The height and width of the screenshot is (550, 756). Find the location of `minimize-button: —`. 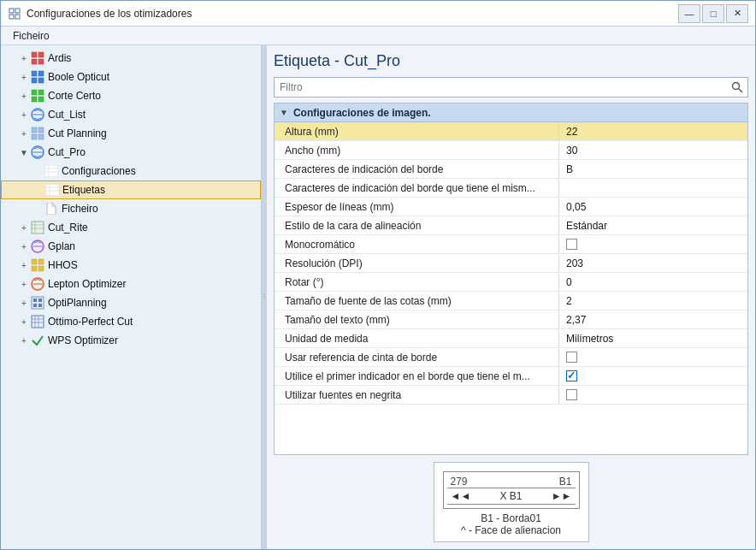

minimize-button: — is located at coordinates (689, 14).